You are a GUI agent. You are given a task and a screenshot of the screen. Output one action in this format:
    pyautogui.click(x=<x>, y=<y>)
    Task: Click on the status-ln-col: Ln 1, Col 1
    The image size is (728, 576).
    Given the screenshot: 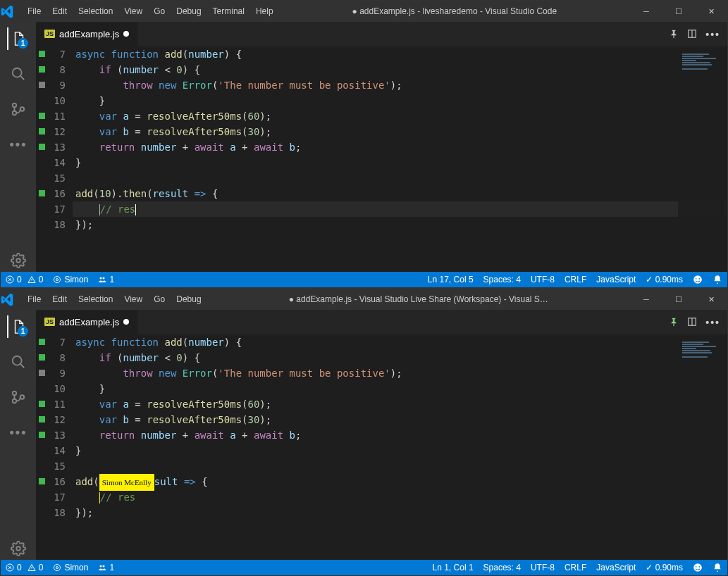 What is the action you would take?
    pyautogui.click(x=453, y=568)
    